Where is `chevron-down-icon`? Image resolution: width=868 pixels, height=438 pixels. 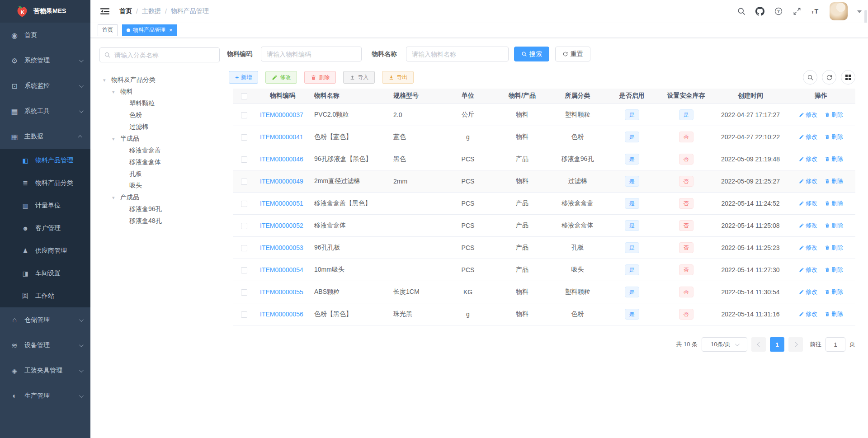 chevron-down-icon is located at coordinates (859, 13).